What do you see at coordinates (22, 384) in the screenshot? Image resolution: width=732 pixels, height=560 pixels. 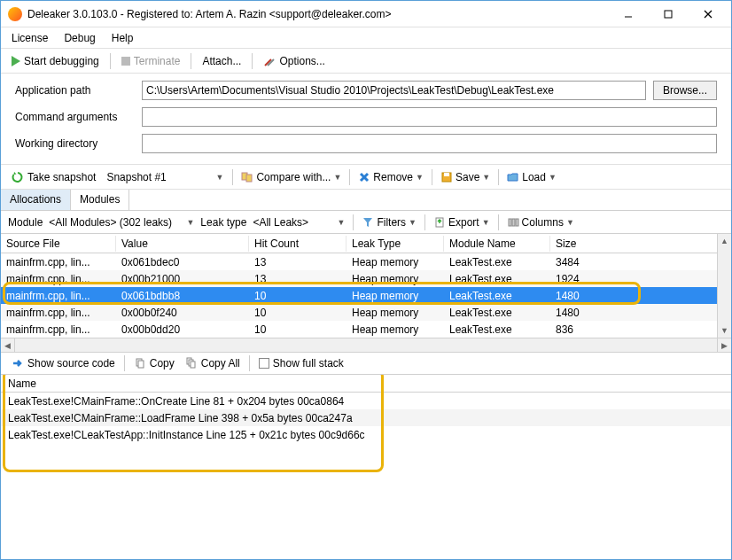 I see `col-name: Name` at bounding box center [22, 384].